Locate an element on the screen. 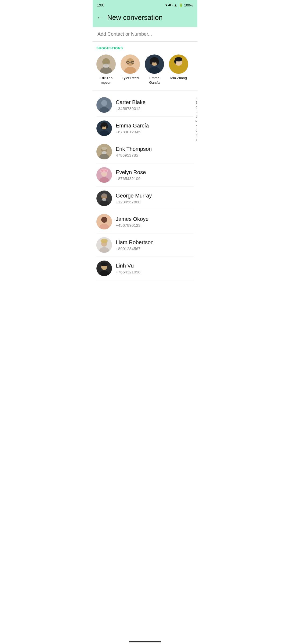 Image resolution: width=290 pixels, height=644 pixels. header: ← New conversation is located at coordinates (145, 18).